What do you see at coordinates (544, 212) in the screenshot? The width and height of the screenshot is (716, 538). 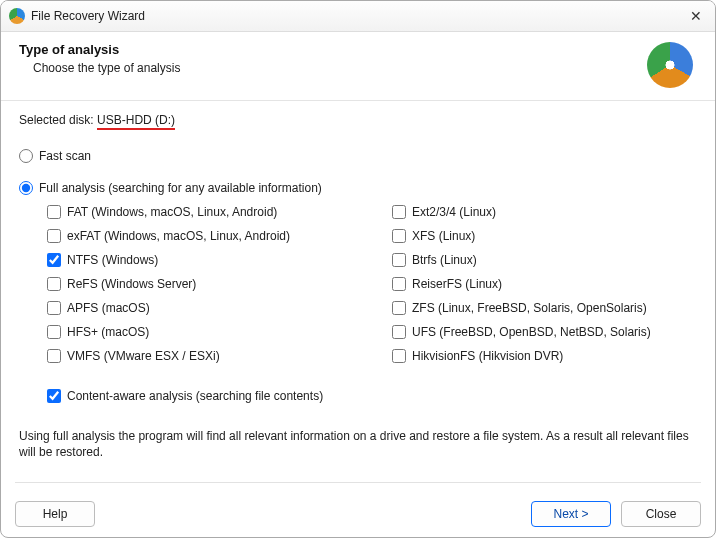 I see `checkbox-fs-ext: Ext2/3/4 (Linux)` at bounding box center [544, 212].